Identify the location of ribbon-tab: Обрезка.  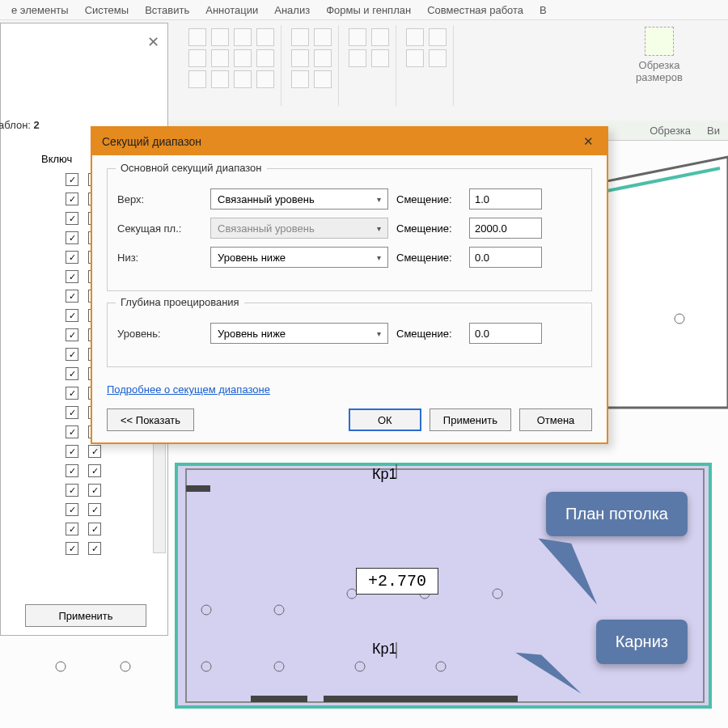
(670, 131).